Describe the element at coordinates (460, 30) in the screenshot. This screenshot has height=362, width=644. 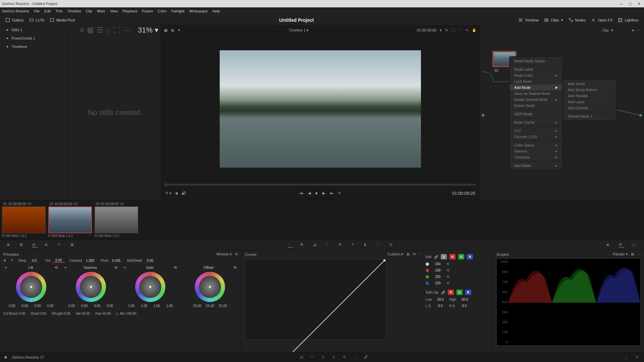
I see `viewer-more-icon: ⋯` at that location.